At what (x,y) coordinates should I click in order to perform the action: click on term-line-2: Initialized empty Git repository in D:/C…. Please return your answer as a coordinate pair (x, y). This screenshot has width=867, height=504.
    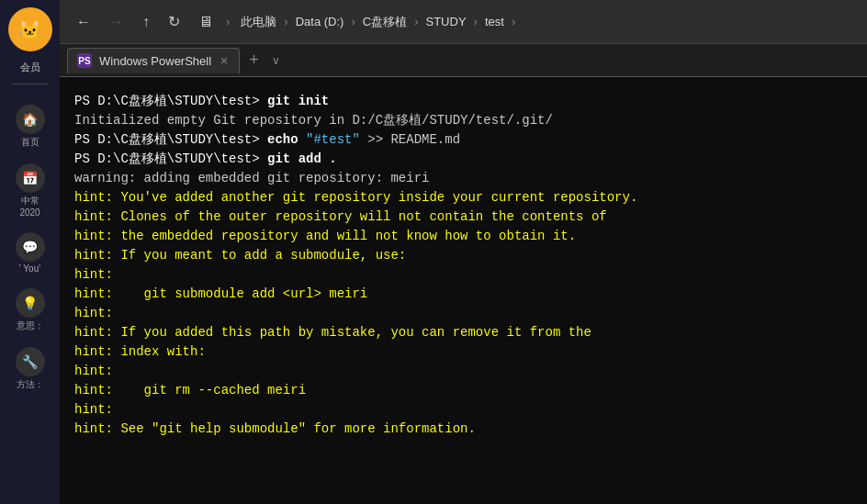
    Looking at the image, I should click on (463, 121).